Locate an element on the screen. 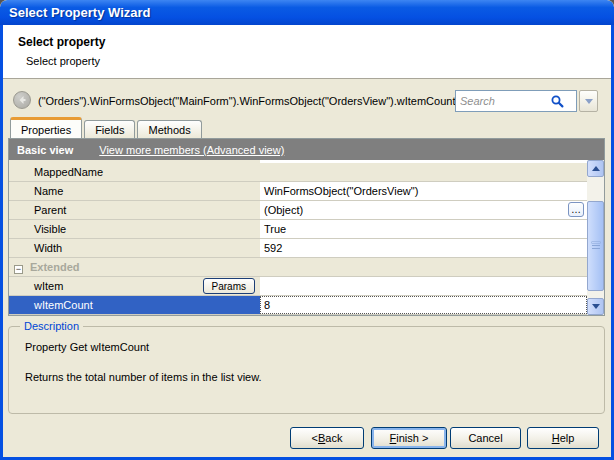 The image size is (614, 460). back-navigation-button is located at coordinates (22, 100).